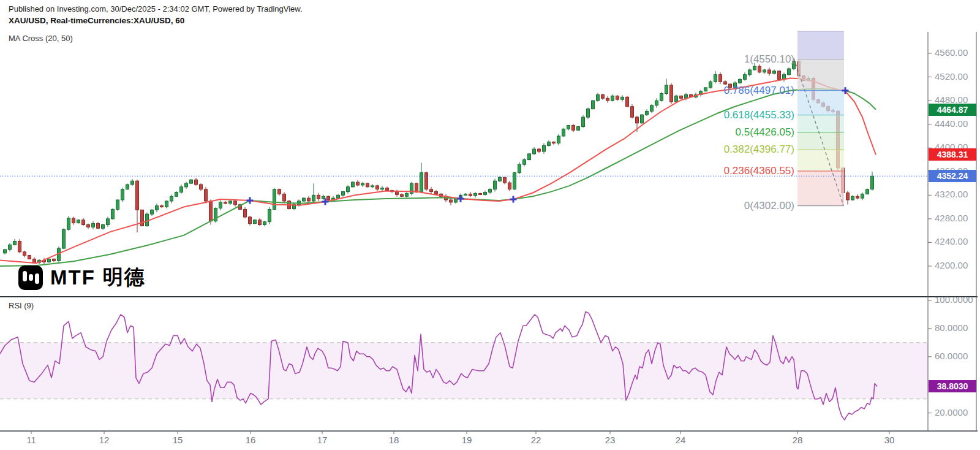  What do you see at coordinates (951, 242) in the screenshot?
I see `svg-text: 4240.00` at bounding box center [951, 242].